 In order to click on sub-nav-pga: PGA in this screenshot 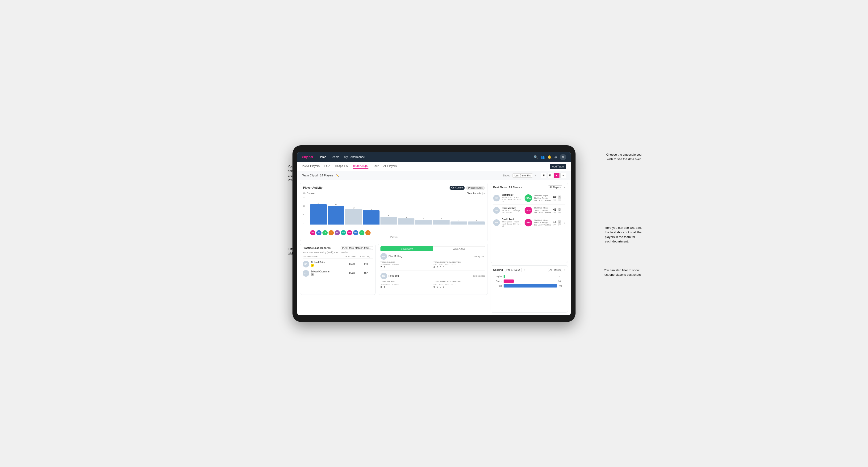, I will do `click(327, 166)`.